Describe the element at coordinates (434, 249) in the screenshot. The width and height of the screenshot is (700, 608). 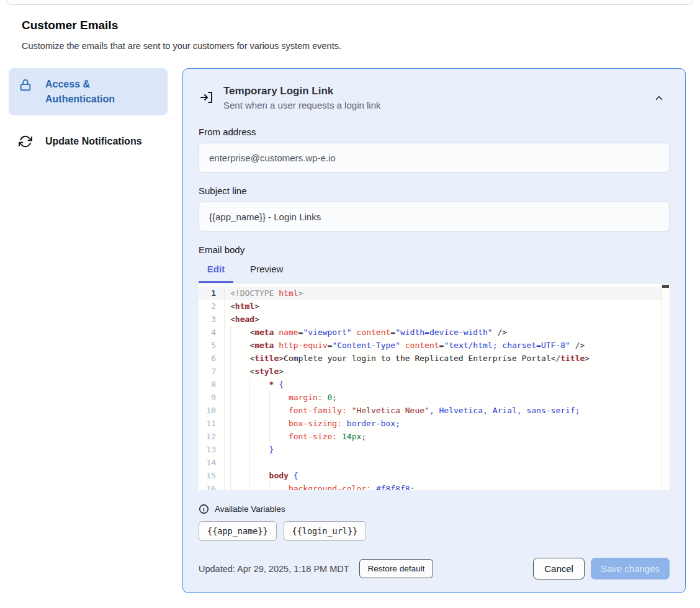
I see `email-body-label: Email body` at that location.